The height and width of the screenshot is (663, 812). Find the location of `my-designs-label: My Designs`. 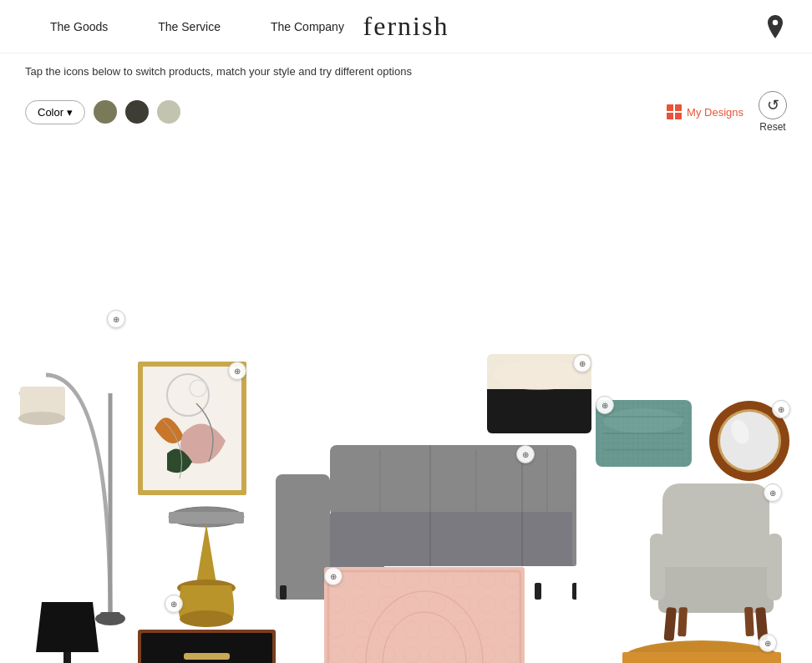

my-designs-label: My Designs is located at coordinates (715, 112).